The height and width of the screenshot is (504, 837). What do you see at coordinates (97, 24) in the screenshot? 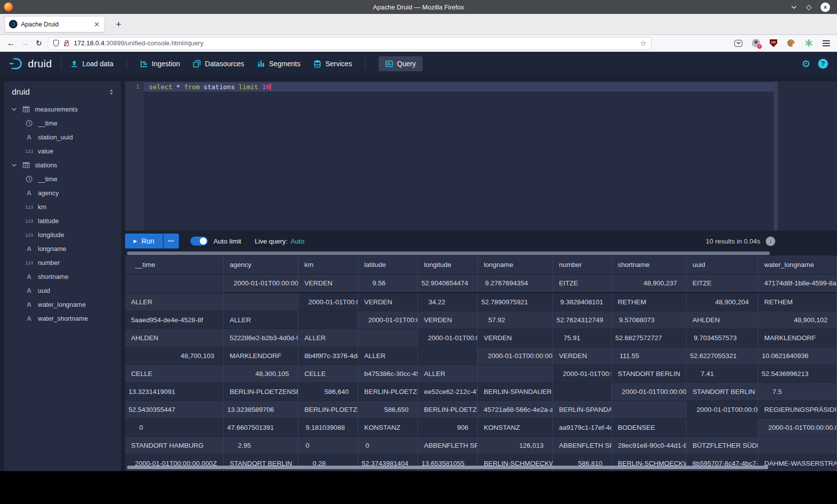
I see `tab-close-icon: ✕` at bounding box center [97, 24].